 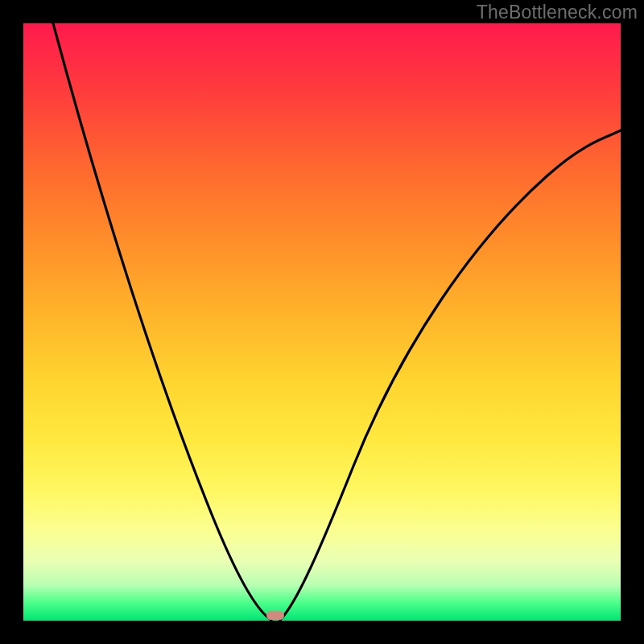 What do you see at coordinates (557, 13) in the screenshot?
I see `watermark-text: TheBottleneck.com` at bounding box center [557, 13].